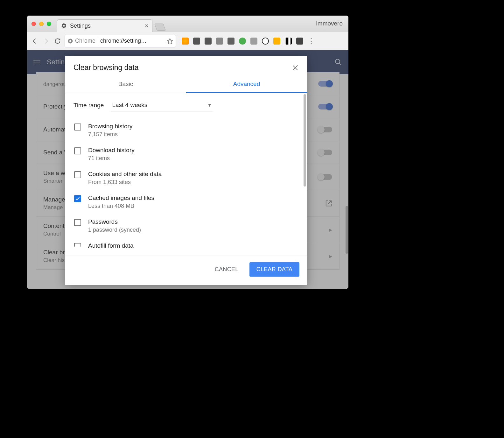 The height and width of the screenshot is (438, 504). I want to click on dialog-header: Clear browsing data, so click(186, 66).